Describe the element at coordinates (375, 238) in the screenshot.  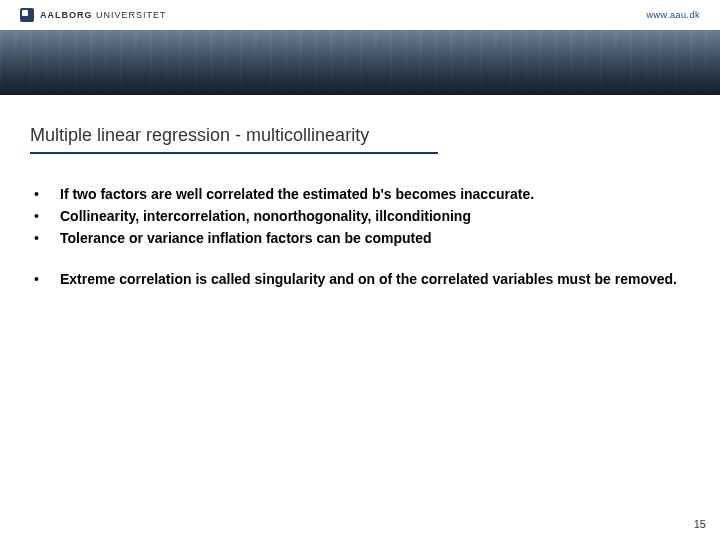
I see `bullet-text: Tolerance or variance inflation factors …` at that location.